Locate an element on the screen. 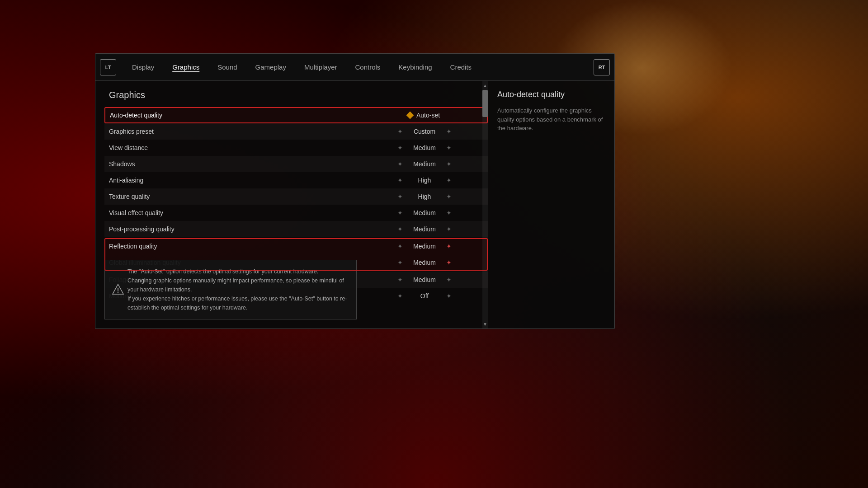  warning-line3: If you experience hitches or performance… is located at coordinates (239, 303).